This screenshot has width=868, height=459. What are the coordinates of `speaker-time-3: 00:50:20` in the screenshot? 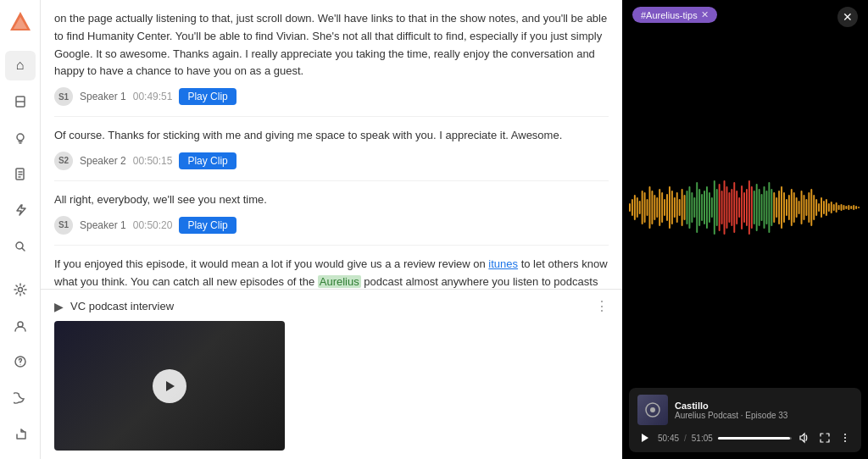 It's located at (153, 225).